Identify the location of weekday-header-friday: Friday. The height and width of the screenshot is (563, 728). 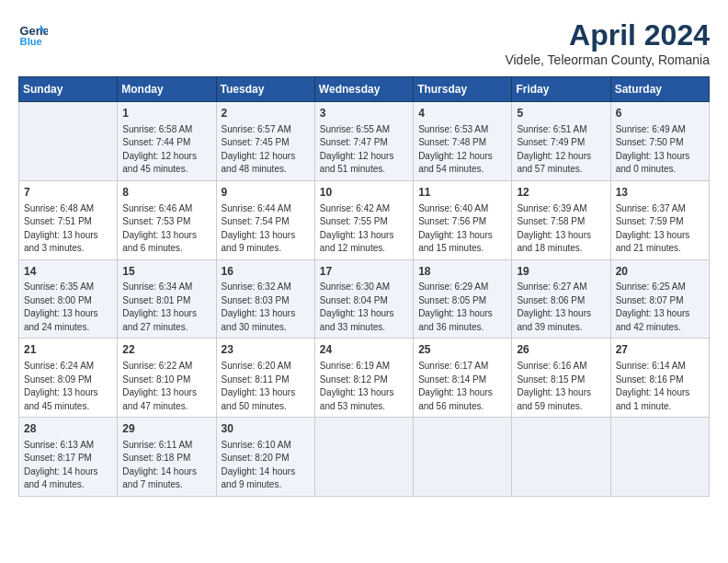
(561, 90).